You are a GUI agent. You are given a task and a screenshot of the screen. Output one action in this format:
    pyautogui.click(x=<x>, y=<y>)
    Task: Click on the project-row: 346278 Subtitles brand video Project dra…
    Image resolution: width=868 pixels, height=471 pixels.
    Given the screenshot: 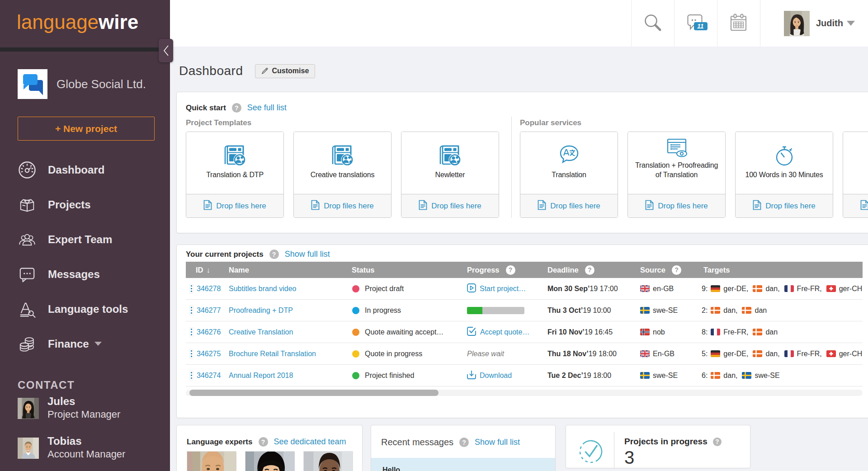 What is the action you would take?
    pyautogui.click(x=524, y=289)
    